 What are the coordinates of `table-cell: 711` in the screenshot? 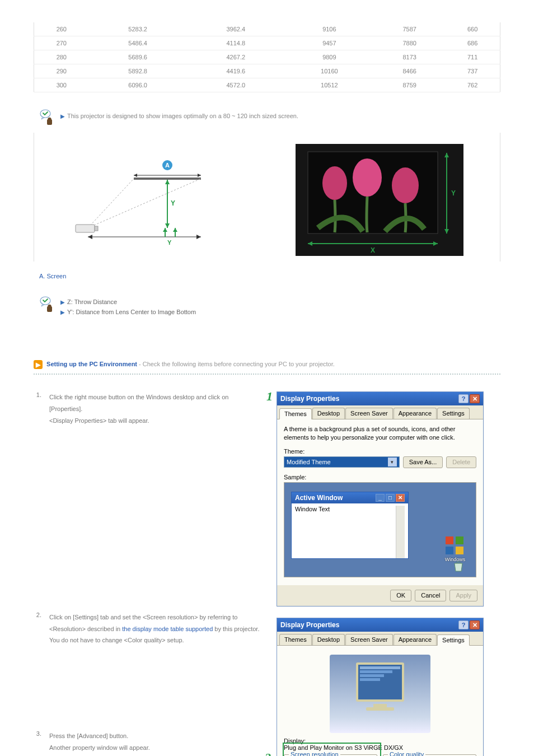 It's located at (472, 57).